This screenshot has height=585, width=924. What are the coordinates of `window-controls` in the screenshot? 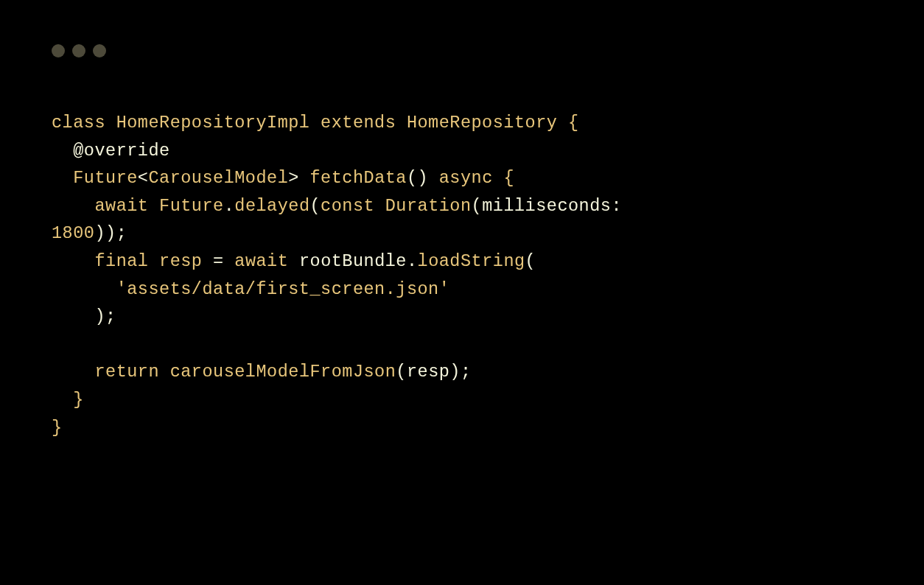 It's located at (462, 29).